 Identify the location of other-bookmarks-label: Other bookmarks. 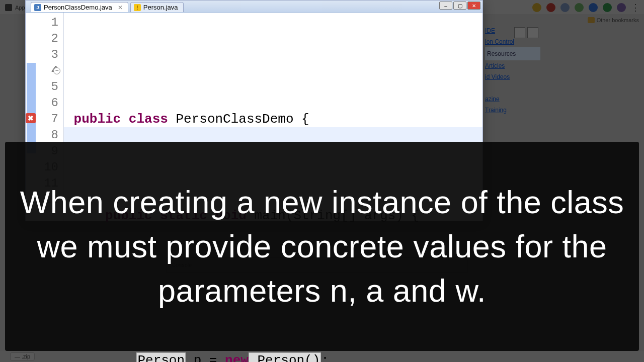
(618, 20).